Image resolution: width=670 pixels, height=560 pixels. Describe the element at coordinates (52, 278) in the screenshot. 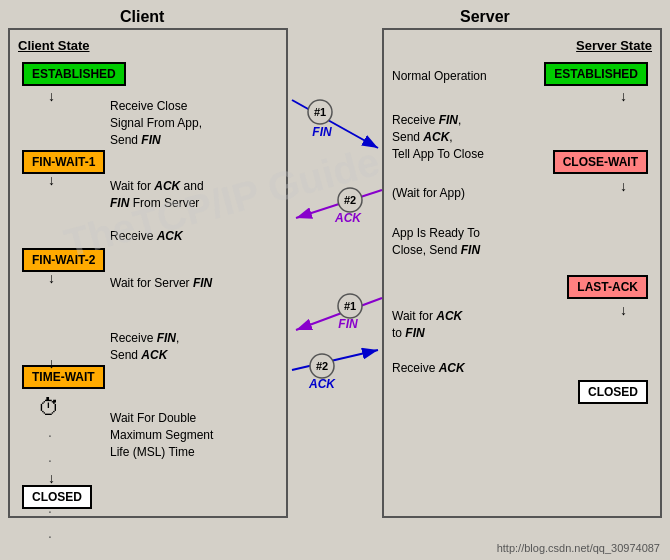

I see `client-arrow-3: ↓` at that location.